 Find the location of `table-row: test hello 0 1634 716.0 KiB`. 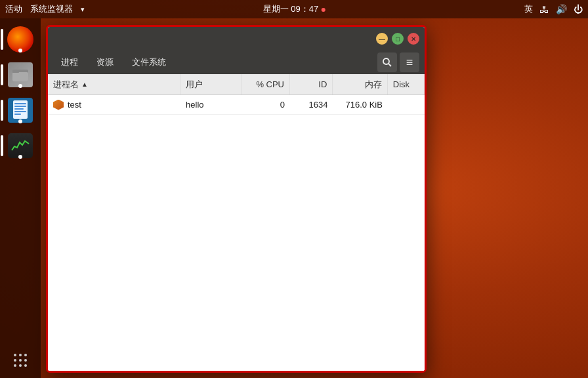

table-row: test hello 0 1634 716.0 KiB is located at coordinates (236, 105).